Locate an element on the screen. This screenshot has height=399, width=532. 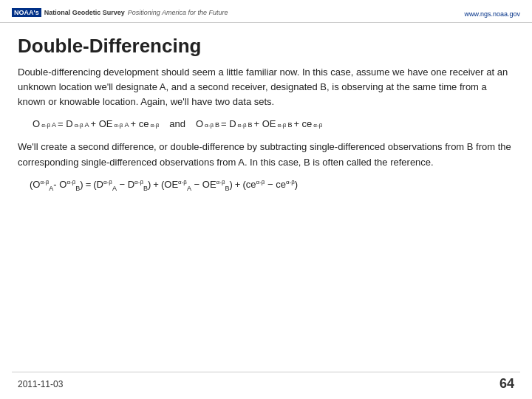
formula-B: Oα-βB = Dα-βB + OEα-βB + ceα-β is located at coordinates (259, 124).